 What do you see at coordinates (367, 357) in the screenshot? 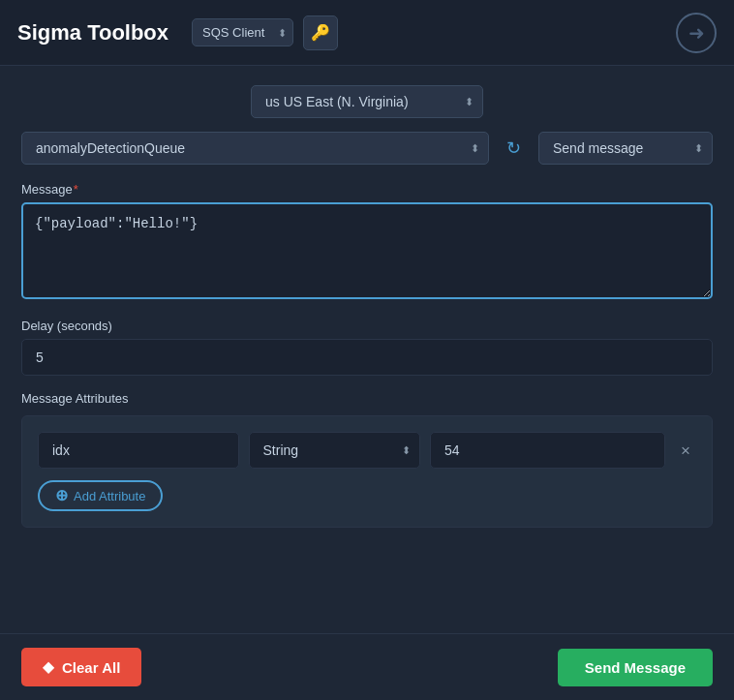
I see `delay-input` at bounding box center [367, 357].